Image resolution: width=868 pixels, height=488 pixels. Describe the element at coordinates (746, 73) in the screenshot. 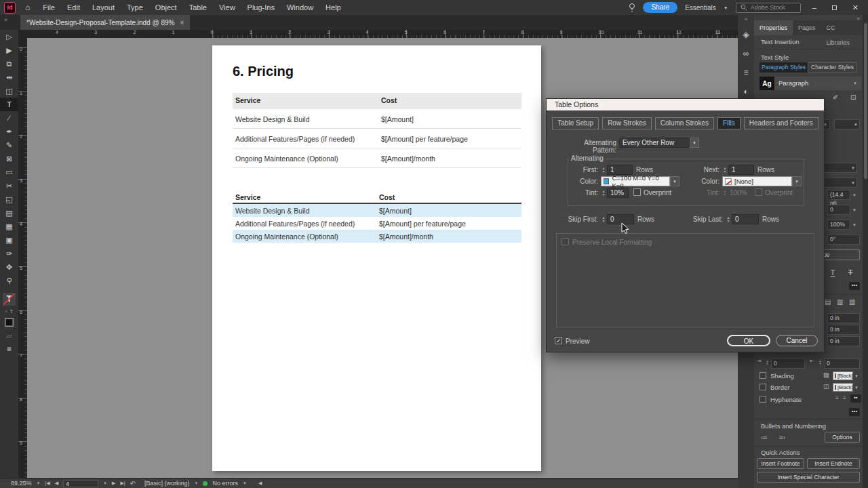

I see `stroke-icon: ≡` at that location.